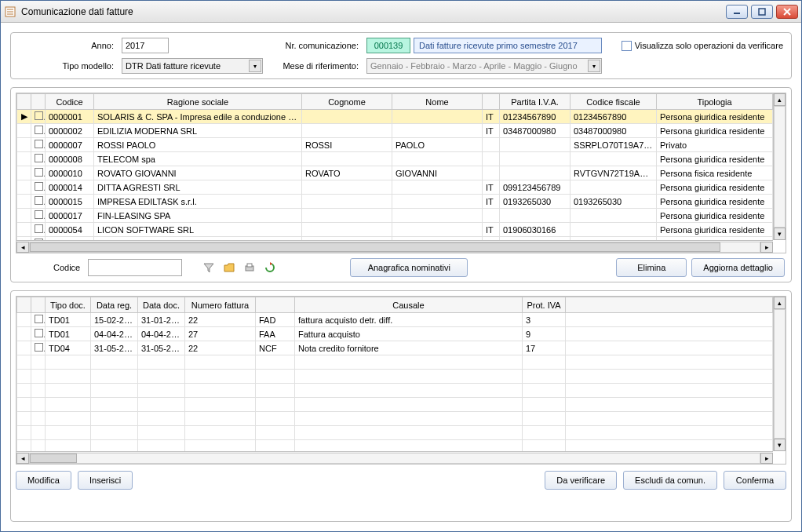 This screenshot has width=802, height=532. Describe the element at coordinates (396, 334) in the screenshot. I see `table-row: TD0104-04-201704-04-201727FAAFattura acq…` at that location.